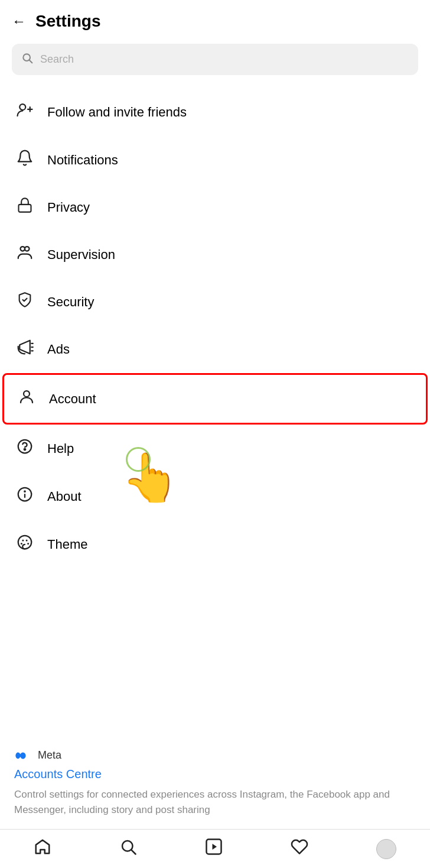  What do you see at coordinates (215, 783) in the screenshot?
I see `meta-section: Meta Accounts Centre Control settings fo…` at bounding box center [215, 783].